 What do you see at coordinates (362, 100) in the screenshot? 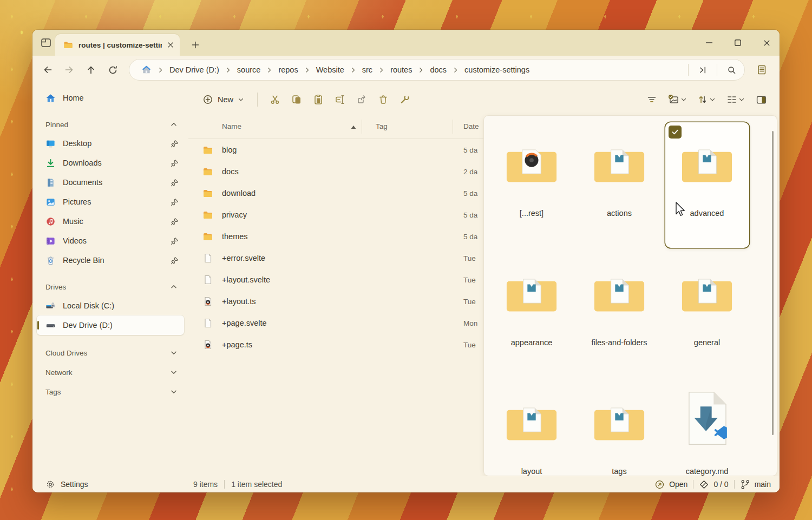
I see `share-button` at bounding box center [362, 100].